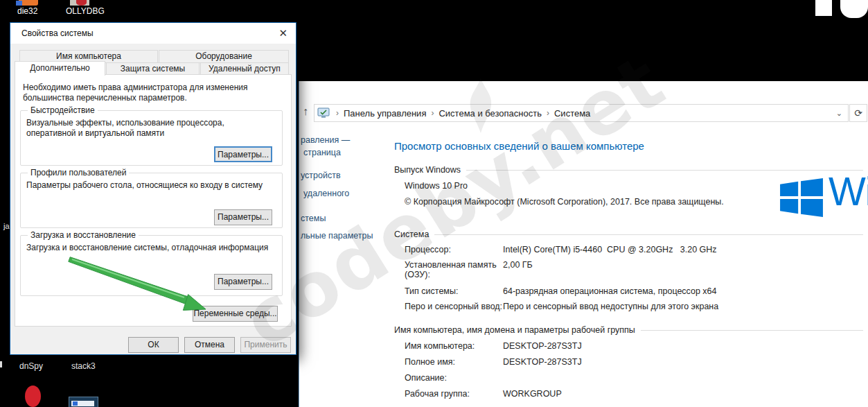 This screenshot has width=868, height=407. I want to click on page-title: Просмотр основных сведений о вашем компь…, so click(520, 146).